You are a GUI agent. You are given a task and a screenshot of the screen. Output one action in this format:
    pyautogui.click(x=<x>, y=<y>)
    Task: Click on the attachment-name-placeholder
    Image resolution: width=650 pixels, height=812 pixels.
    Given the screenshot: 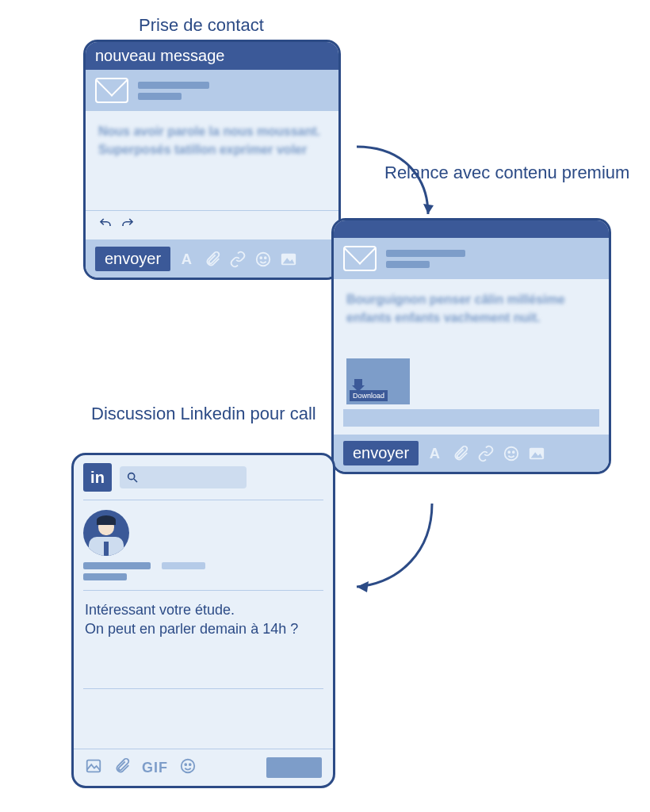 What is the action you would take?
    pyautogui.click(x=471, y=418)
    